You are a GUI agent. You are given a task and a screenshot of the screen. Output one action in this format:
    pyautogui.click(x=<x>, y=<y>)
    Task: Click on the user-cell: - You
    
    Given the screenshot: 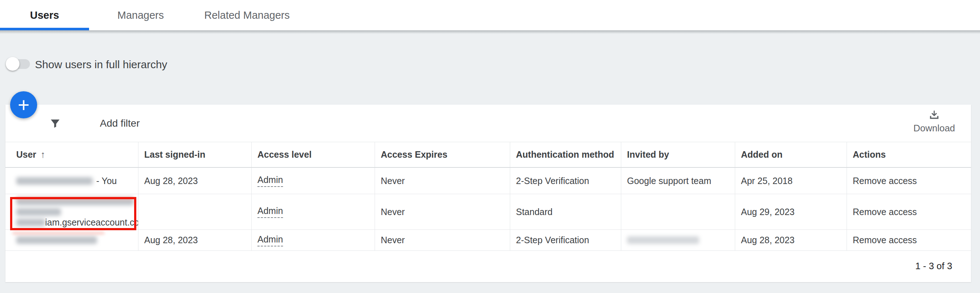 What is the action you would take?
    pyautogui.click(x=72, y=181)
    